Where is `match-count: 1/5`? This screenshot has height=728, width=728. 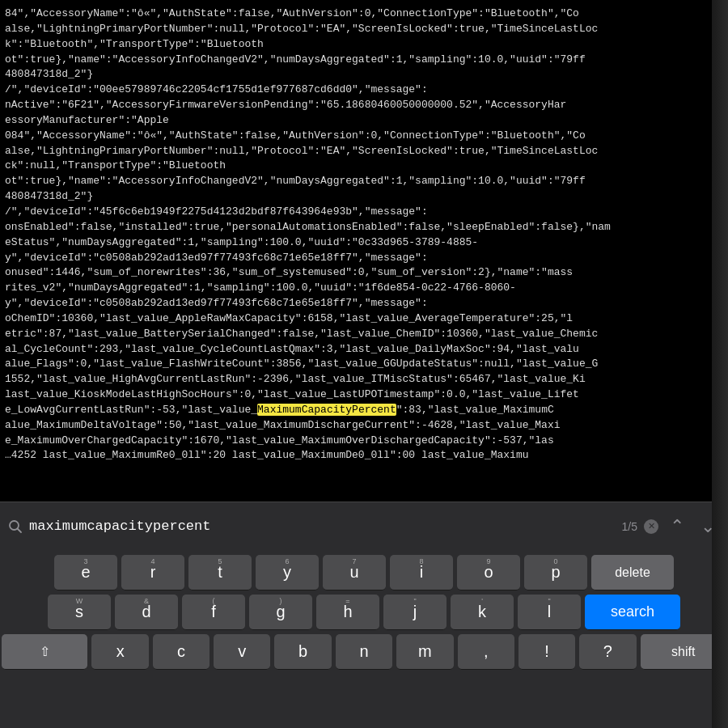 match-count: 1/5 is located at coordinates (629, 527).